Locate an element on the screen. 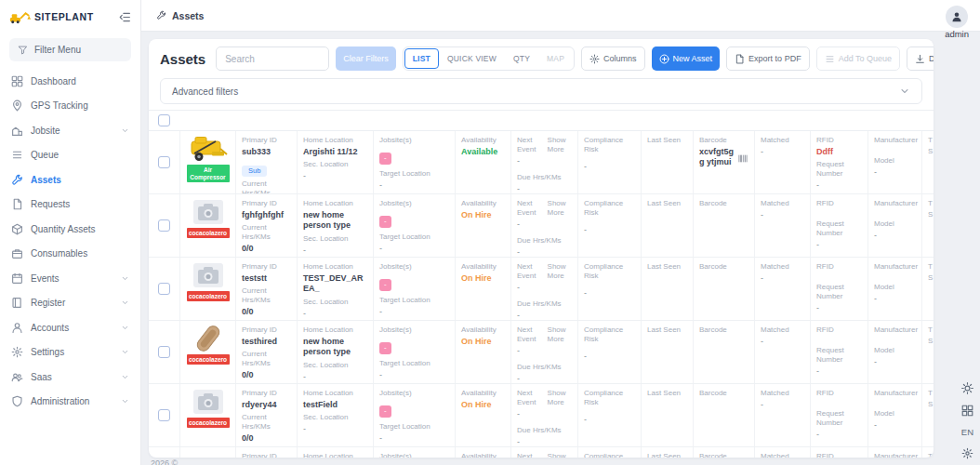 The image size is (980, 465). sidebar-item-gps-tracking: GPS Tracking is located at coordinates (71, 106).